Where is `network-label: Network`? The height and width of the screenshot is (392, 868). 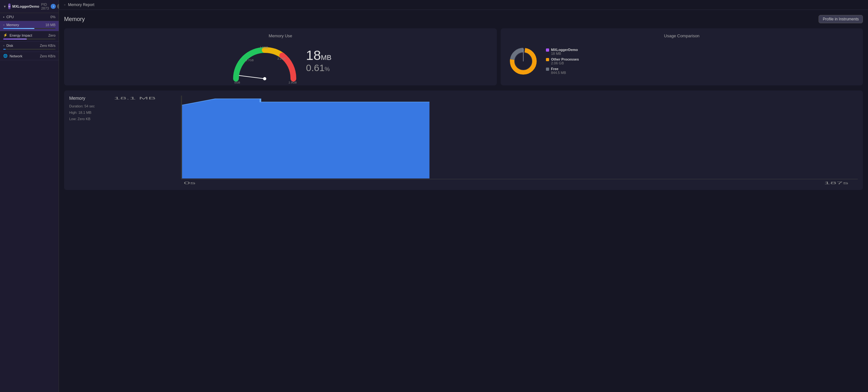 network-label: Network is located at coordinates (16, 56).